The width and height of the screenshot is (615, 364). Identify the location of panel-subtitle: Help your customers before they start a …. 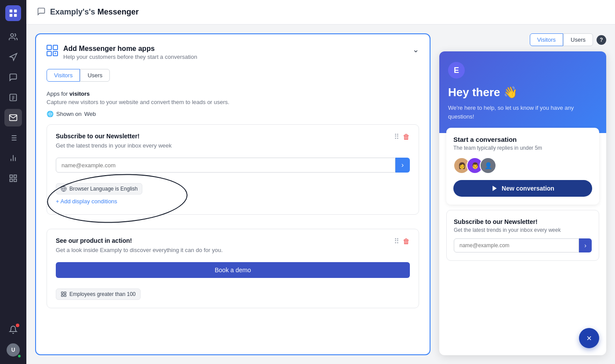
(130, 57).